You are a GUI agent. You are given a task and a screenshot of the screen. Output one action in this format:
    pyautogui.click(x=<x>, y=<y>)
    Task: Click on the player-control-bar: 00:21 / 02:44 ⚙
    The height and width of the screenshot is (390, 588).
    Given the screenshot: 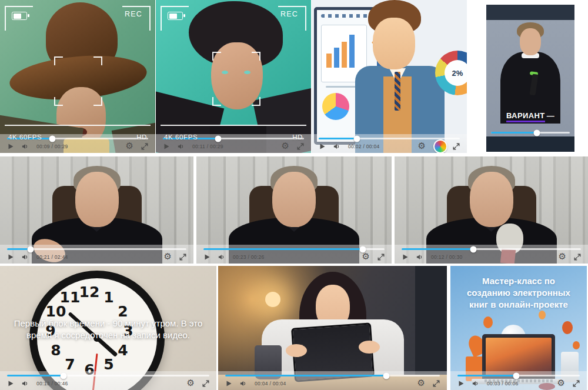 What is the action you would take?
    pyautogui.click(x=96, y=254)
    